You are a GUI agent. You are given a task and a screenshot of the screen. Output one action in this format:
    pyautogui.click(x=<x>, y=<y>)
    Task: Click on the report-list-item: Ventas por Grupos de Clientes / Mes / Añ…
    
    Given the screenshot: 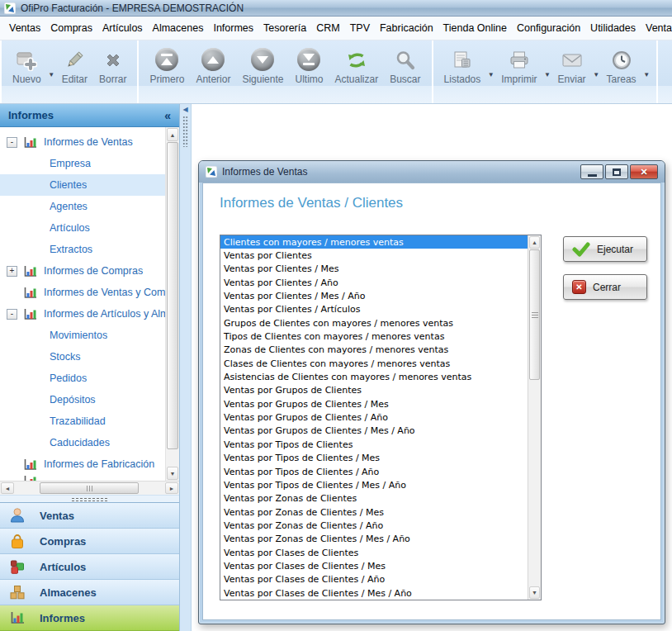 What is the action you would take?
    pyautogui.click(x=374, y=431)
    